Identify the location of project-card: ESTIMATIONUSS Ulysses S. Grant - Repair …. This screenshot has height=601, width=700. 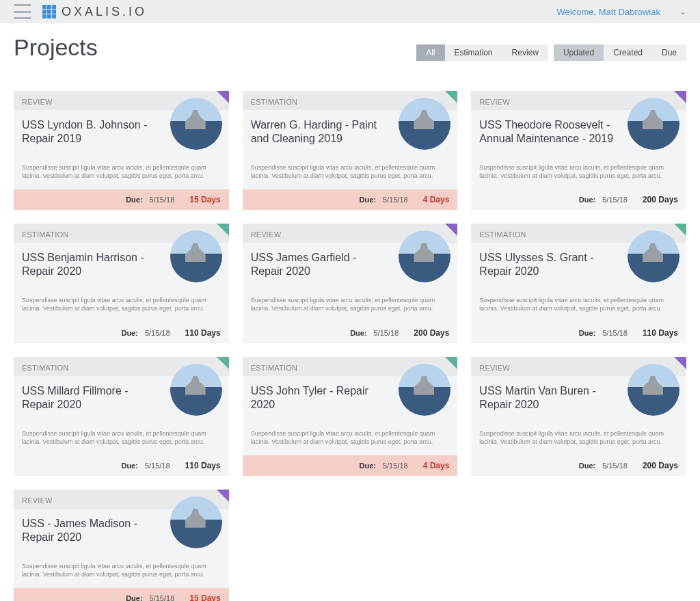
(578, 283).